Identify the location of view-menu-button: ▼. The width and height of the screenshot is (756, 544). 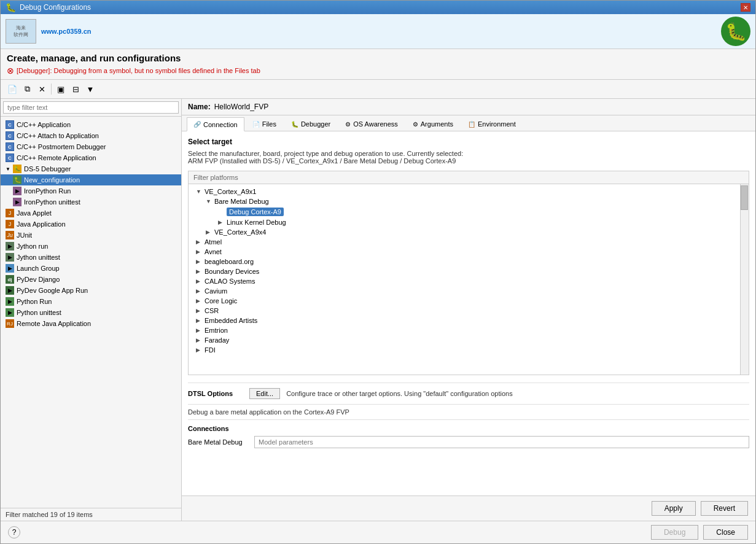
(90, 89).